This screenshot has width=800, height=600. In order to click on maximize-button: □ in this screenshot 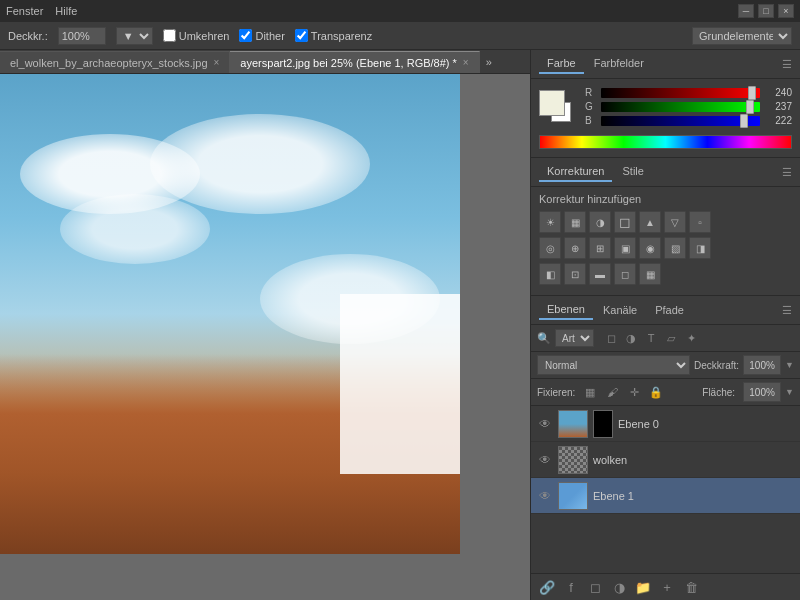, I will do `click(766, 11)`.